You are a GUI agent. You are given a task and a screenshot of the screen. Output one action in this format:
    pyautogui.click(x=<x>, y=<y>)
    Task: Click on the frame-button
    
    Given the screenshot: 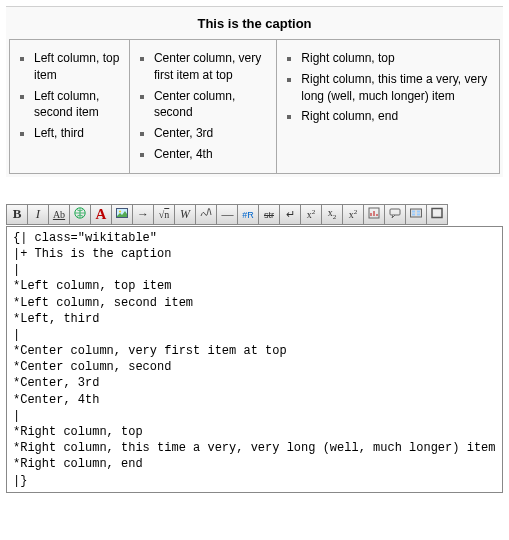 What is the action you would take?
    pyautogui.click(x=437, y=214)
    